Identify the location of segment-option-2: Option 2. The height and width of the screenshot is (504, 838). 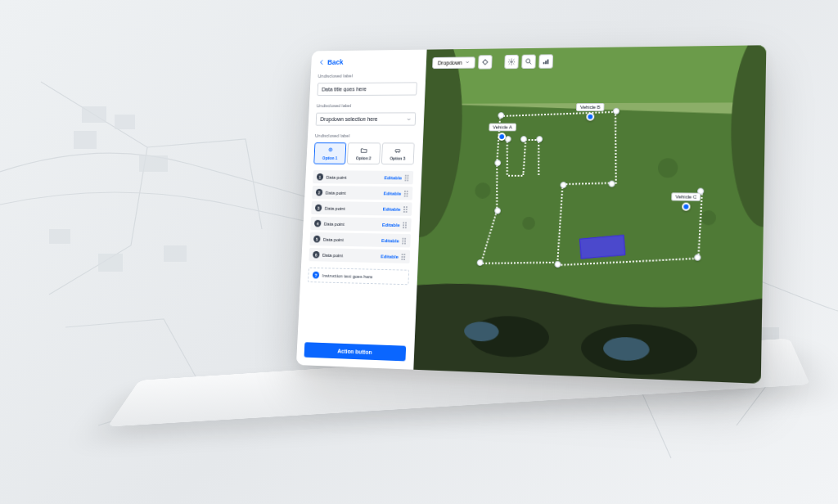
(363, 154).